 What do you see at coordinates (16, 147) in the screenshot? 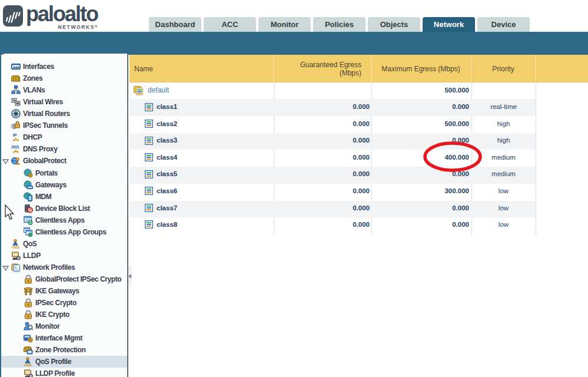
I see `svg-text: DNS` at bounding box center [16, 147].